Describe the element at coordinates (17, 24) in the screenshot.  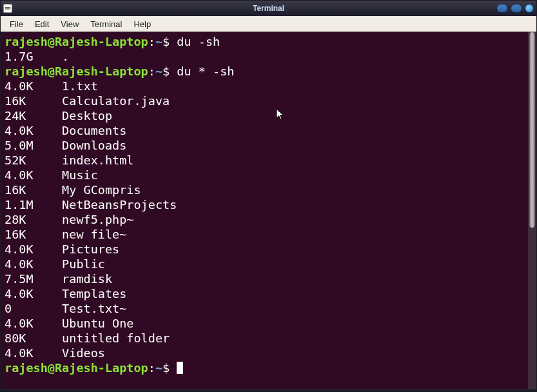
I see `menu-file: File` at that location.